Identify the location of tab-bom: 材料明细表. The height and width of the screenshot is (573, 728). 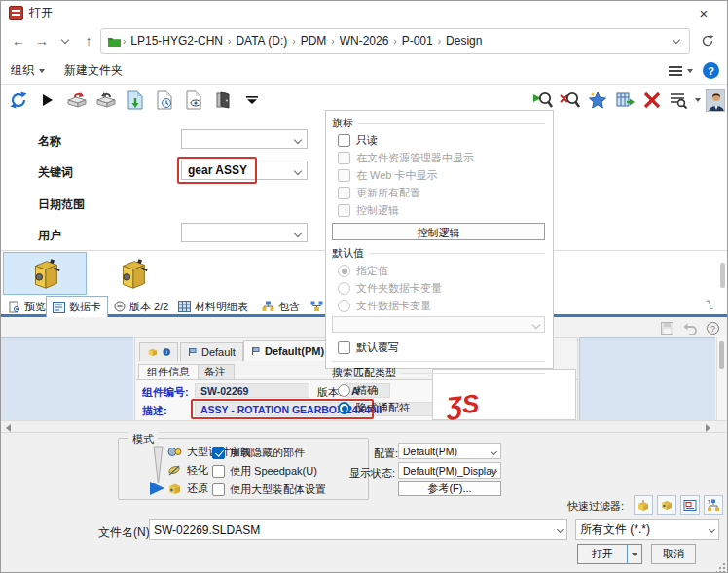
(213, 306).